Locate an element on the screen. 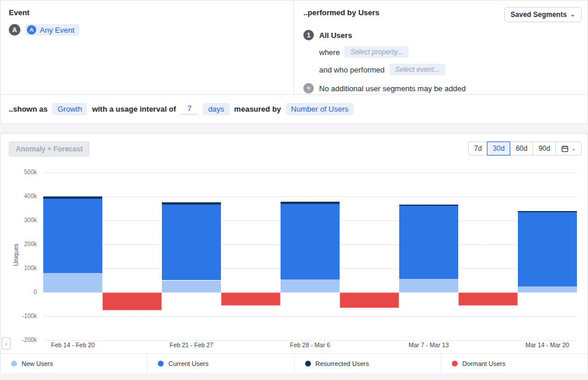 The image size is (588, 380). where-label: where is located at coordinates (330, 53).